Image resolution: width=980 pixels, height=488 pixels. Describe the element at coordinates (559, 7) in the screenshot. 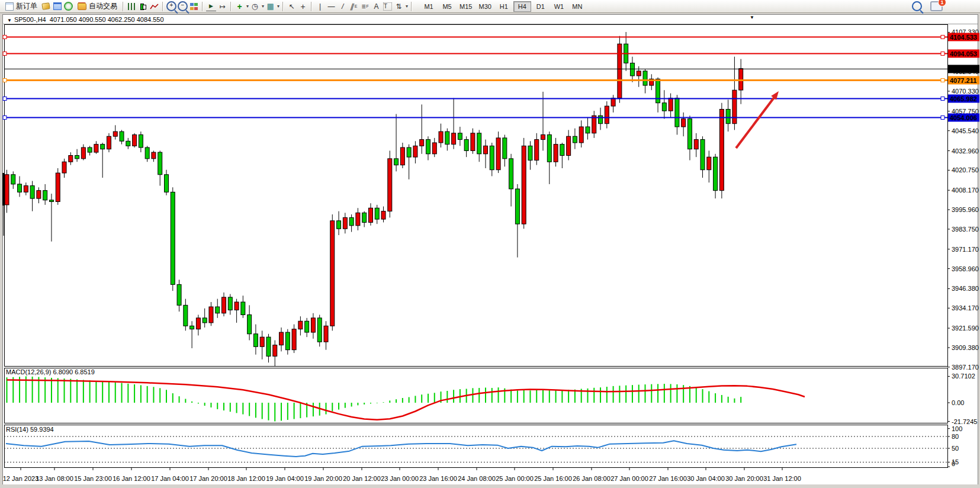

I see `timeframe-w1-button: W1` at that location.